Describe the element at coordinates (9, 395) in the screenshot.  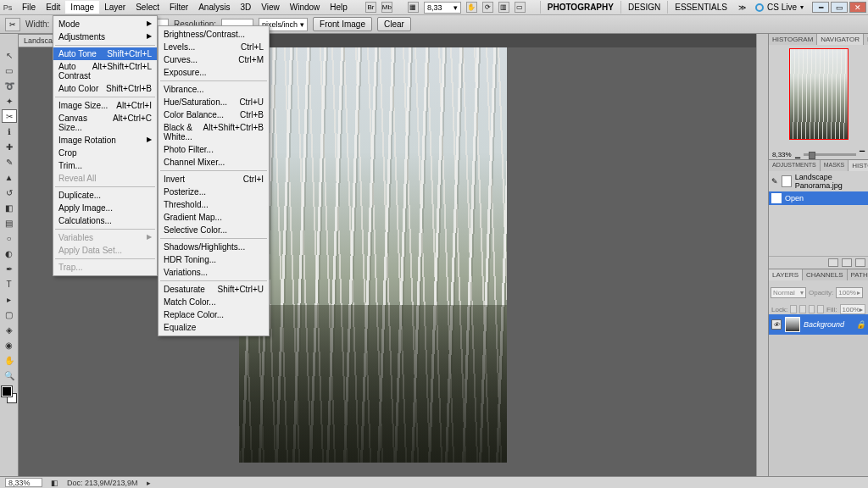
I see `color-swatches` at that location.